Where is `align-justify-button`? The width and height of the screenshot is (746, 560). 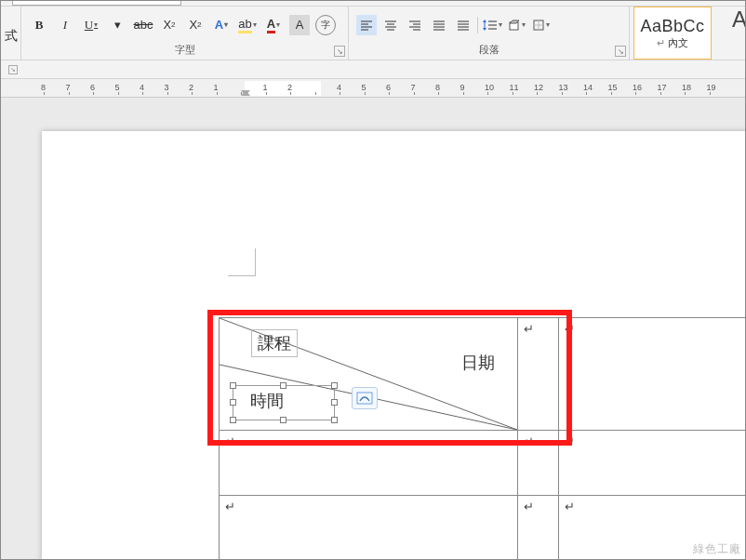 align-justify-button is located at coordinates (439, 25).